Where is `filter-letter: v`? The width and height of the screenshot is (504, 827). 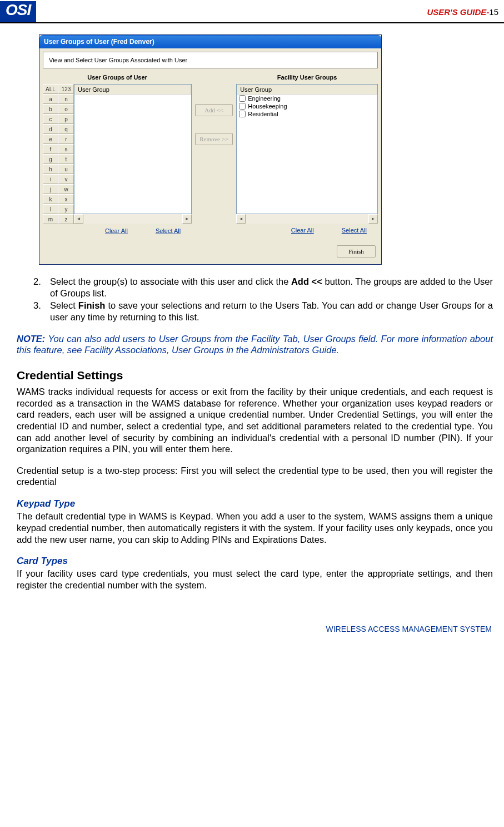 filter-letter: v is located at coordinates (66, 179).